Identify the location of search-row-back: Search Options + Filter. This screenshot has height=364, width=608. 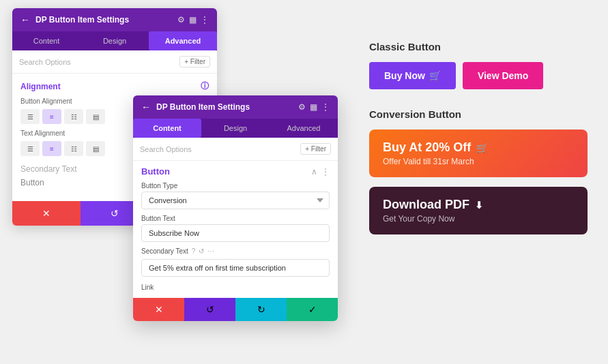
(115, 62).